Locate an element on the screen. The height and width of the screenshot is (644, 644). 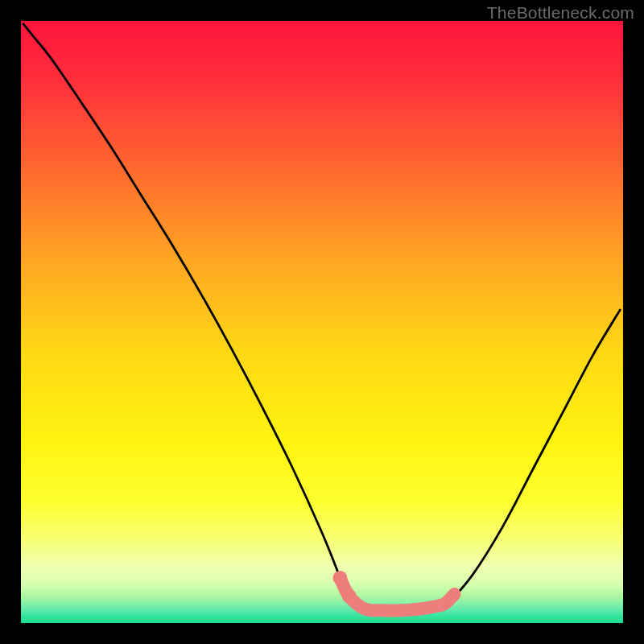
watermark-text: TheBottleneck.com is located at coordinates (560, 13).